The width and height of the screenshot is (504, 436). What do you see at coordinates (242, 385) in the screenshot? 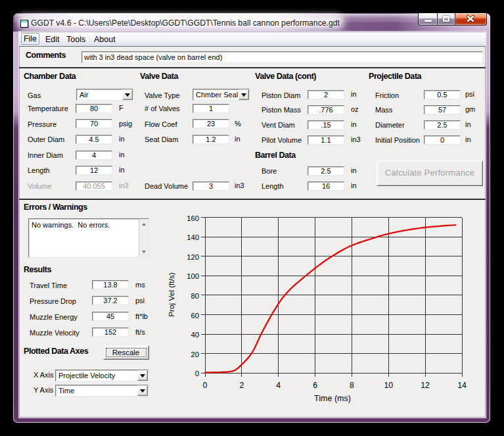
I see `svg-text: 2` at bounding box center [242, 385].